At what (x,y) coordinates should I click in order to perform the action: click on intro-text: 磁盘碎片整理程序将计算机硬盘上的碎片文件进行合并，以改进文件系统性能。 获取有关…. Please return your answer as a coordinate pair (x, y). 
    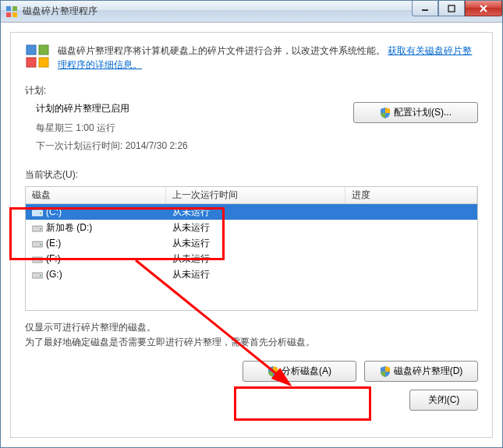
    Looking at the image, I should click on (268, 58).